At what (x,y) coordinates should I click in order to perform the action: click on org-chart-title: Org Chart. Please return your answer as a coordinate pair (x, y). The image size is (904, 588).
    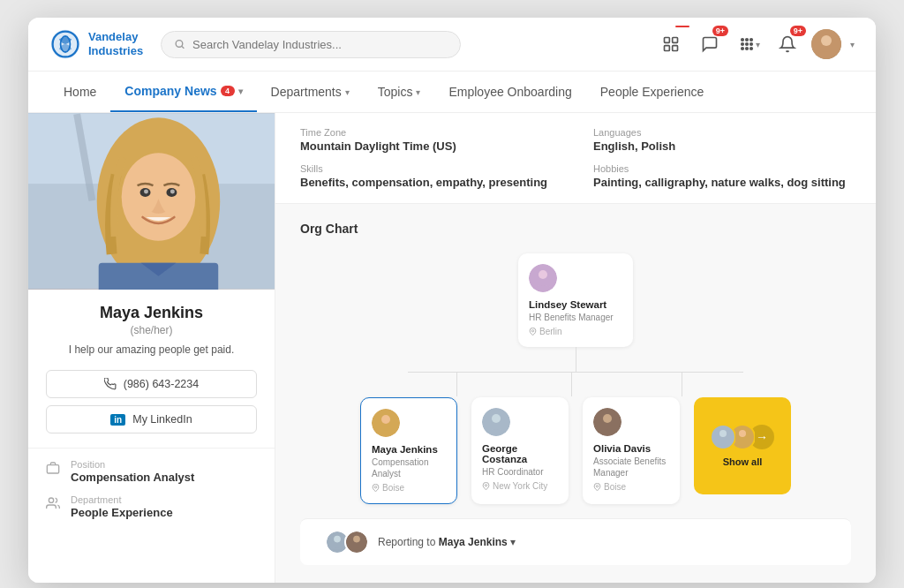
    Looking at the image, I should click on (576, 229).